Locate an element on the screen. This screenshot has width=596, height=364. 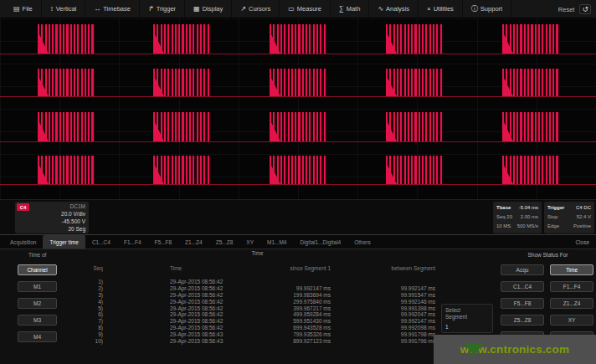
menu-item-label: Trigger is located at coordinates (166, 8).